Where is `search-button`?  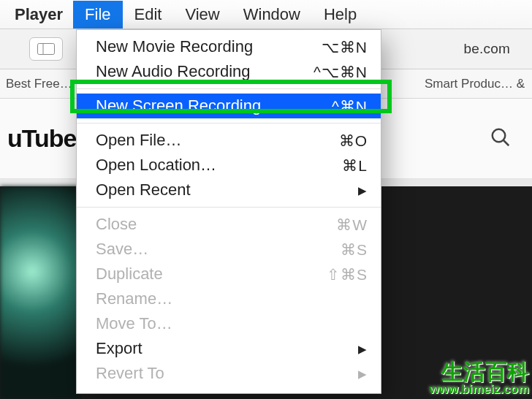
search-button is located at coordinates (501, 139).